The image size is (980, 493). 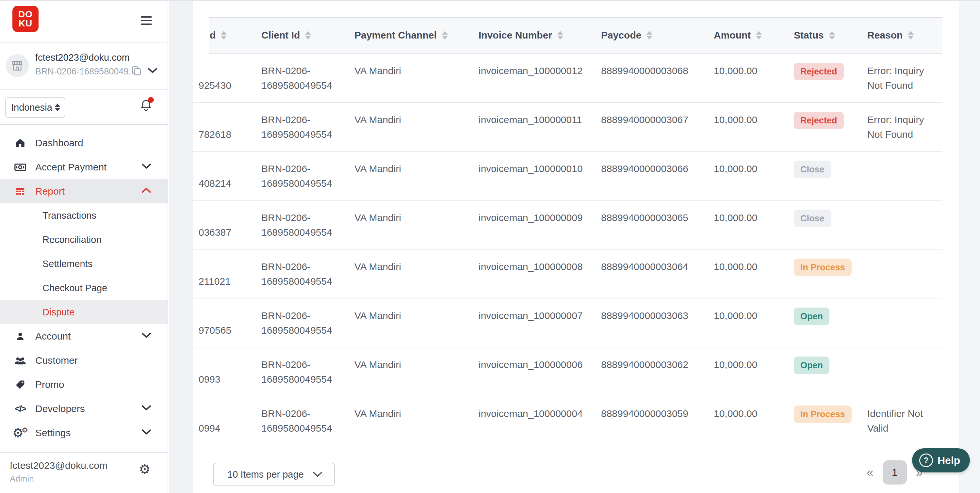 What do you see at coordinates (84, 216) in the screenshot?
I see `sidebar-item-transactions: Transactions` at bounding box center [84, 216].